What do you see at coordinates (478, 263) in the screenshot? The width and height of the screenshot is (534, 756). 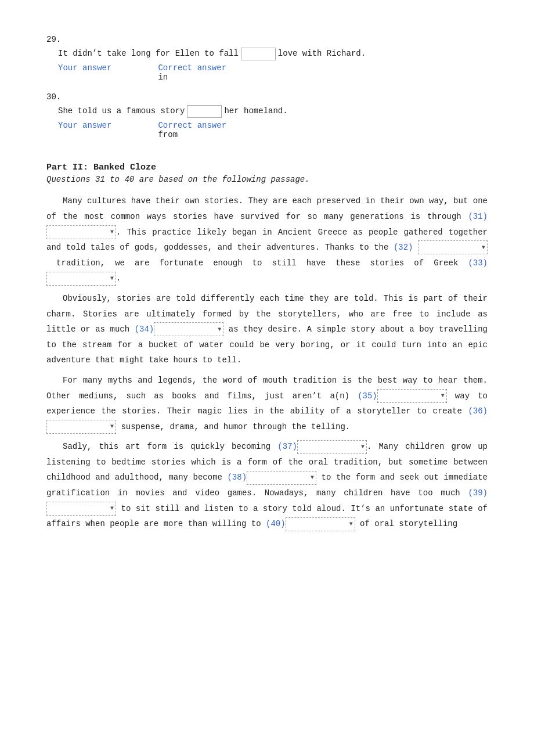 I see `num-33: (33)` at bounding box center [478, 263].